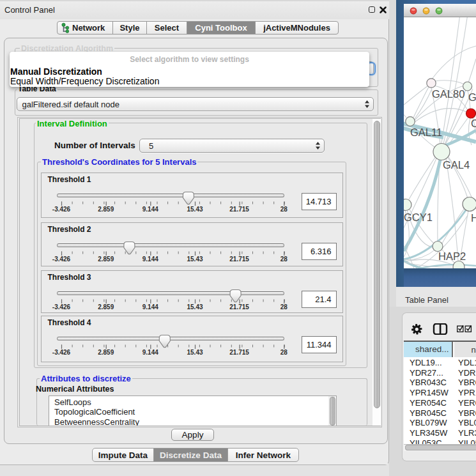  What do you see at coordinates (473, 123) in the screenshot?
I see `svg-text: C` at bounding box center [473, 123].